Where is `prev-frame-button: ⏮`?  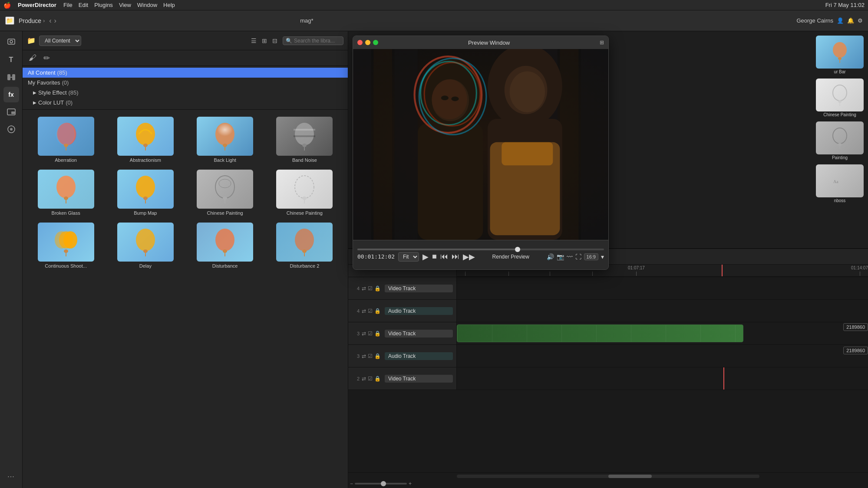 prev-frame-button: ⏮ is located at coordinates (444, 257).